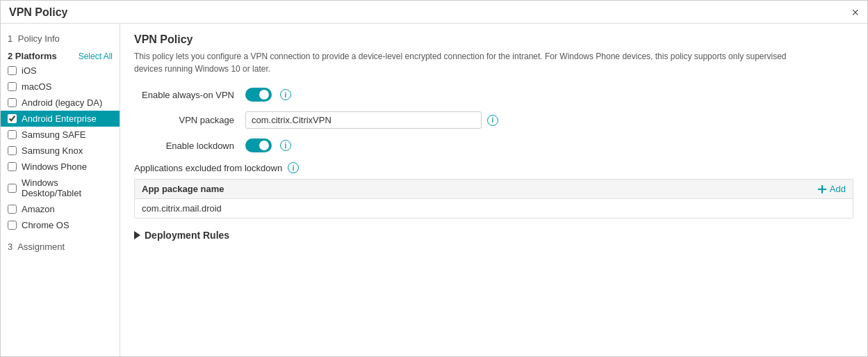  Describe the element at coordinates (493, 145) in the screenshot. I see `enable-lockdown-row: Enable lockdown i` at that location.